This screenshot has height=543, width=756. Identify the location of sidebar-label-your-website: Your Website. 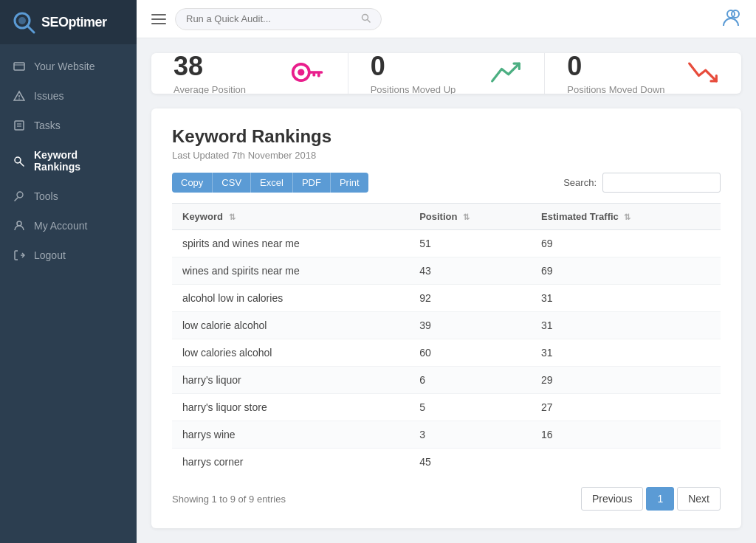
(65, 66).